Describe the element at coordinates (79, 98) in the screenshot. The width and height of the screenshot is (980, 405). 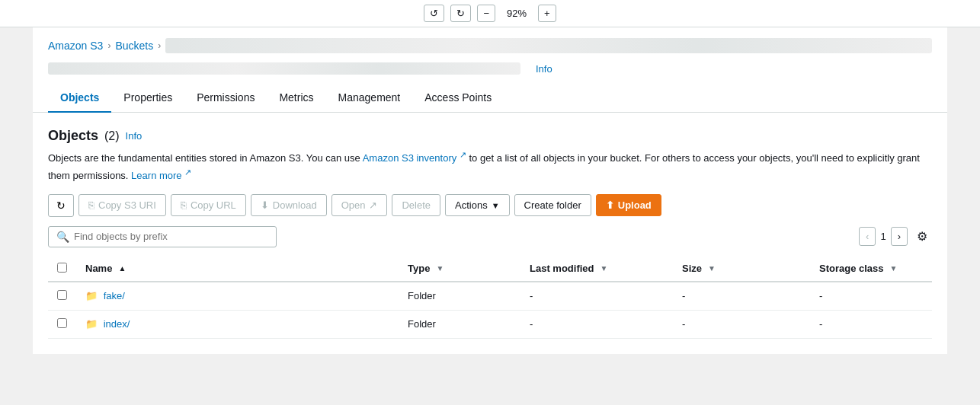
I see `tab-objects: Objects` at that location.